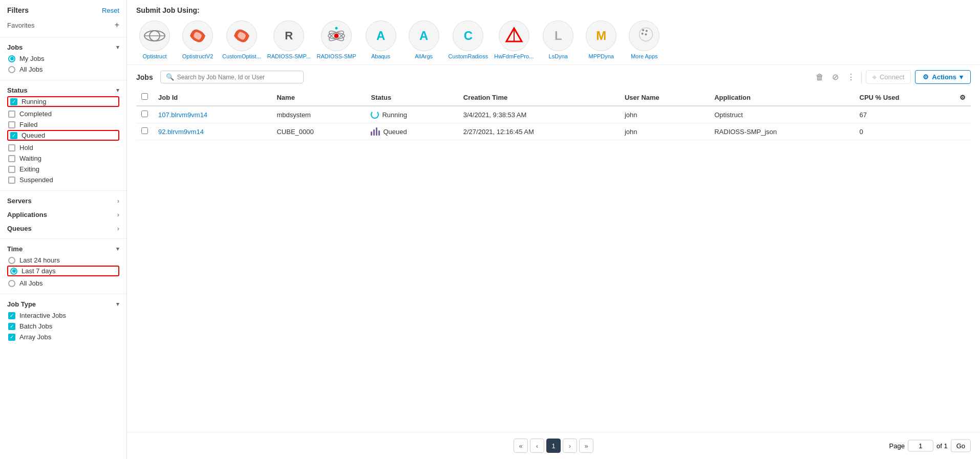 The height and width of the screenshot is (459, 980). What do you see at coordinates (181, 132) in the screenshot?
I see `job-id-link: 92.blrvm9vm14` at bounding box center [181, 132].